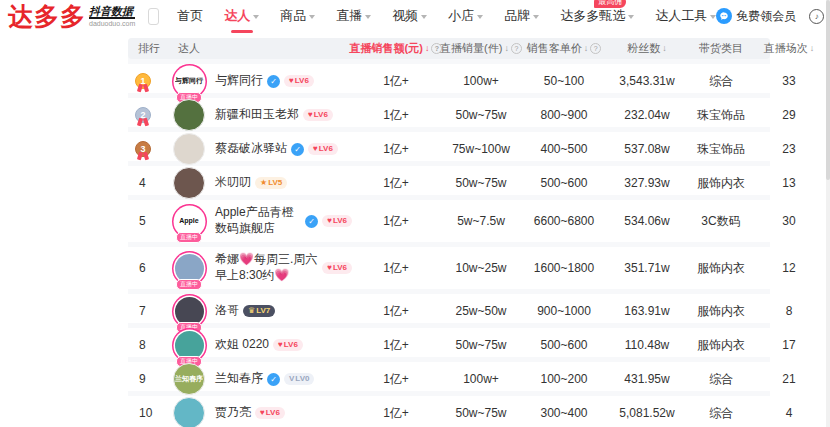 The height and width of the screenshot is (427, 830). Describe the element at coordinates (564, 311) in the screenshot. I see `unit-price-cell: 900~1000` at that location.